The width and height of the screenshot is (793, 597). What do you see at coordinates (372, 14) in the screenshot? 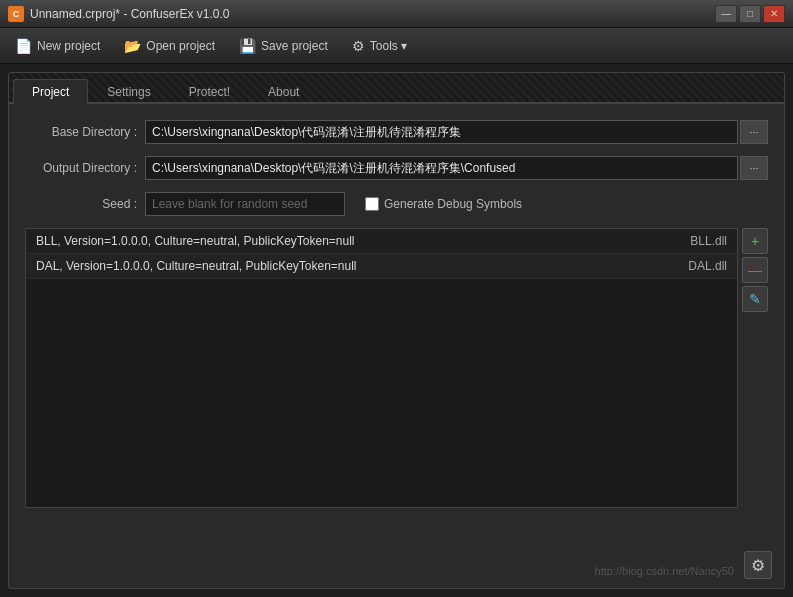
I see `title-bar-text: Unnamed.crproj* - ConfuserEx v1.0.0` at bounding box center [372, 14].